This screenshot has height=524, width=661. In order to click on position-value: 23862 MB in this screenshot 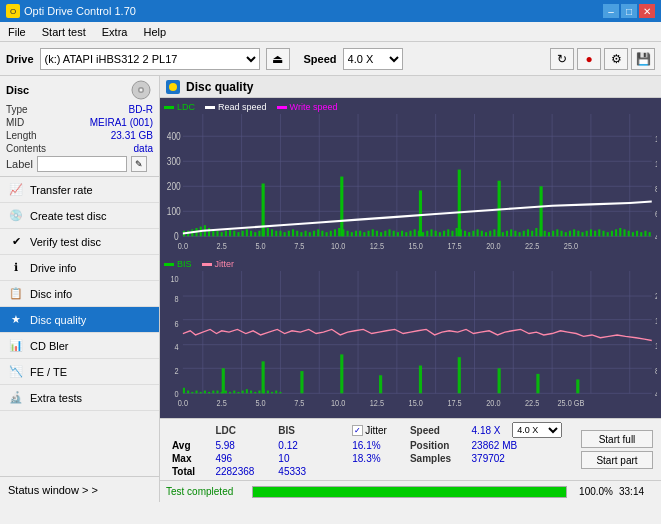, I will do `click(524, 446)`.